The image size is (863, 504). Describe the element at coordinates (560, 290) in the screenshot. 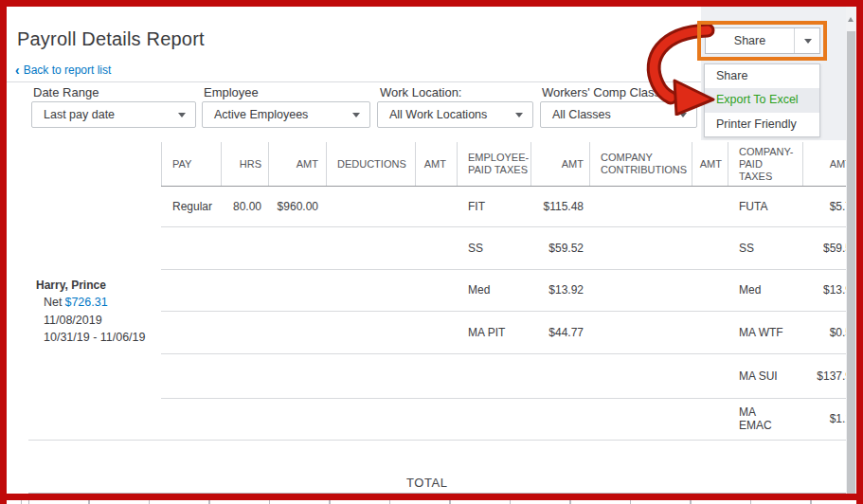

I see `table-cell: $13.92` at that location.